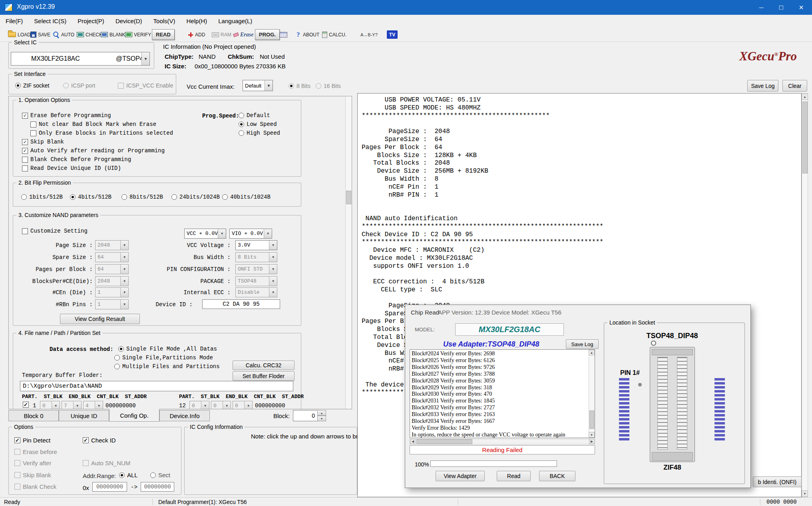  I want to click on addr-to-field: 00000000, so click(157, 487).